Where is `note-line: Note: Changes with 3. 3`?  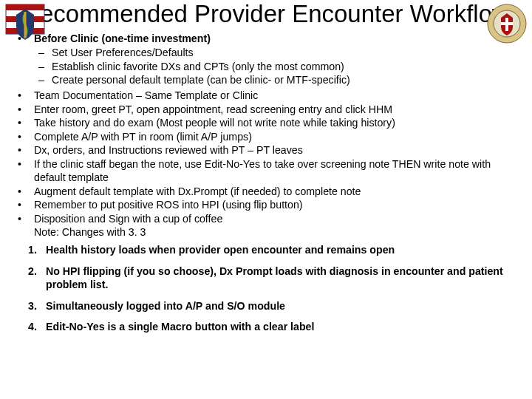 note-line: Note: Changes with 3. 3 is located at coordinates (266, 232).